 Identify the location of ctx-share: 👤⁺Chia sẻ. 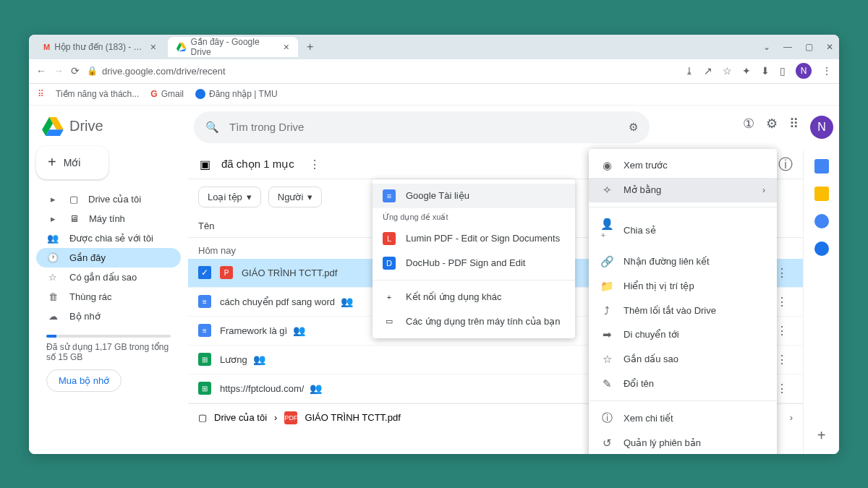
(683, 231).